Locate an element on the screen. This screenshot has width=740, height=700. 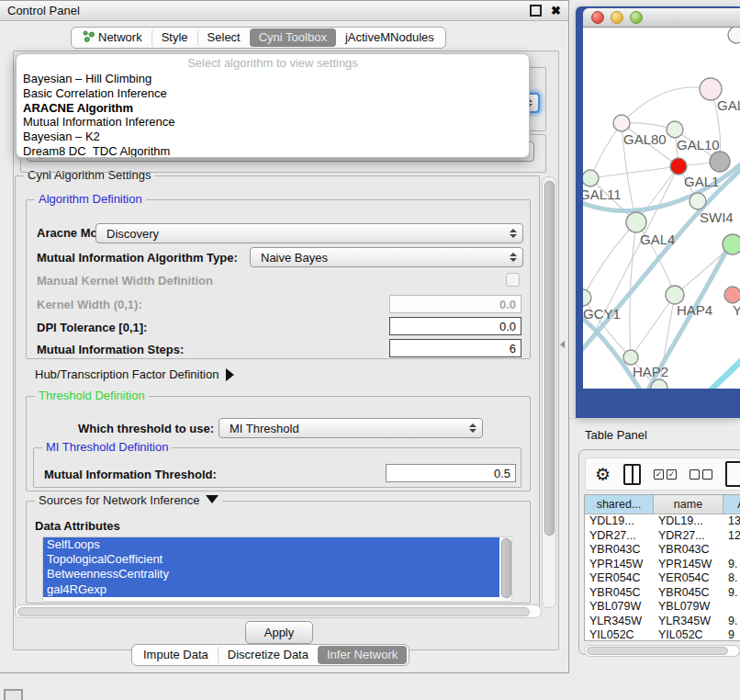
network-node-gal4 is located at coordinates (636, 222).